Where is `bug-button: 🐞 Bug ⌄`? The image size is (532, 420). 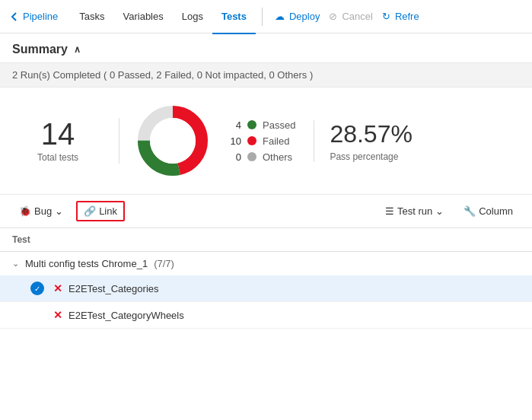
bug-button: 🐞 Bug ⌄ is located at coordinates (41, 212).